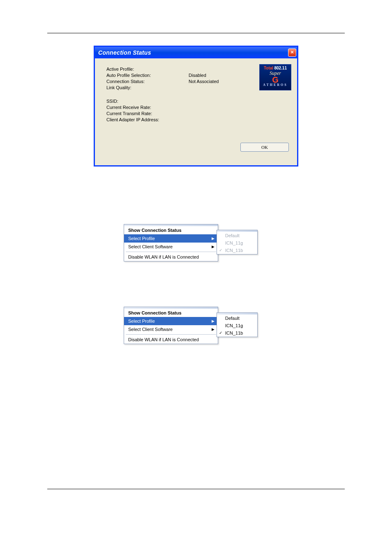  What do you see at coordinates (171, 243) in the screenshot?
I see `context-menu-1: Show Connection Status Select Profile ▶ …` at bounding box center [171, 243].